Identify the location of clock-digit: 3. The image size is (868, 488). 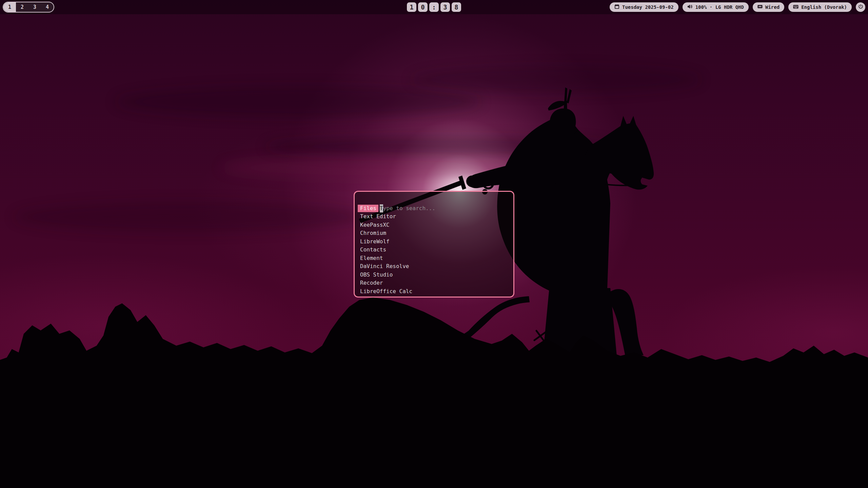
(445, 7).